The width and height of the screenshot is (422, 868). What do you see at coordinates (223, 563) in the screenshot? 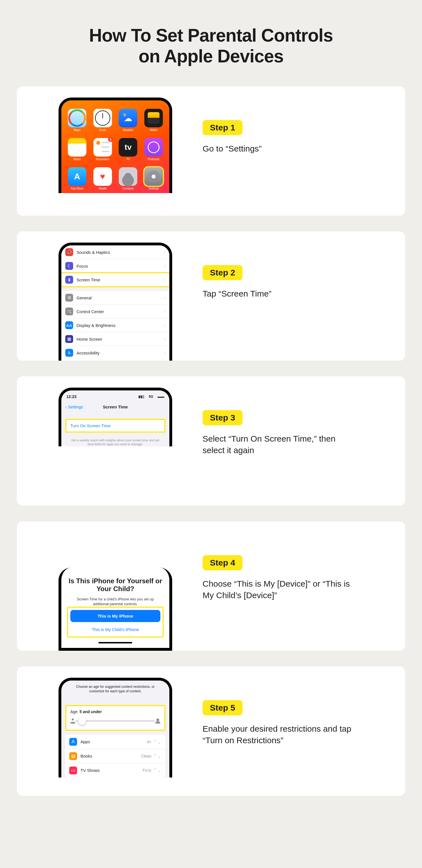
I see `step-badge: Step 4` at bounding box center [223, 563].